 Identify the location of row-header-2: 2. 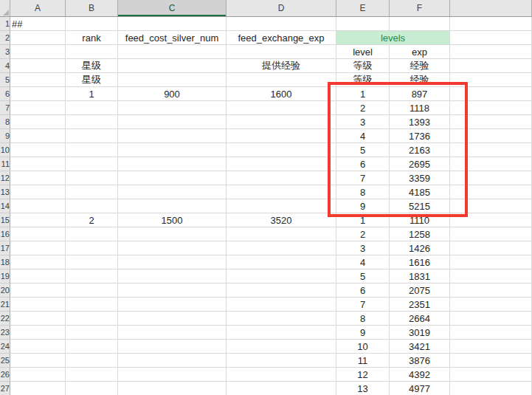
(5, 38).